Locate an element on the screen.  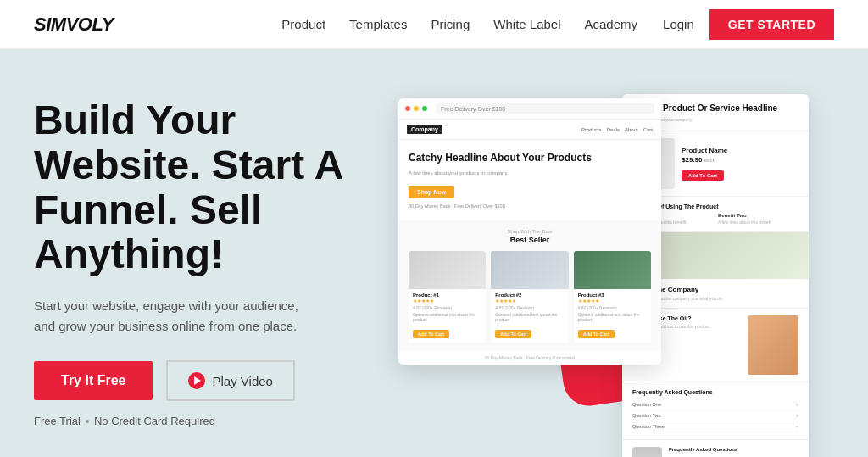
mockup2-faq-item-1: Question One + is located at coordinates (715, 405).